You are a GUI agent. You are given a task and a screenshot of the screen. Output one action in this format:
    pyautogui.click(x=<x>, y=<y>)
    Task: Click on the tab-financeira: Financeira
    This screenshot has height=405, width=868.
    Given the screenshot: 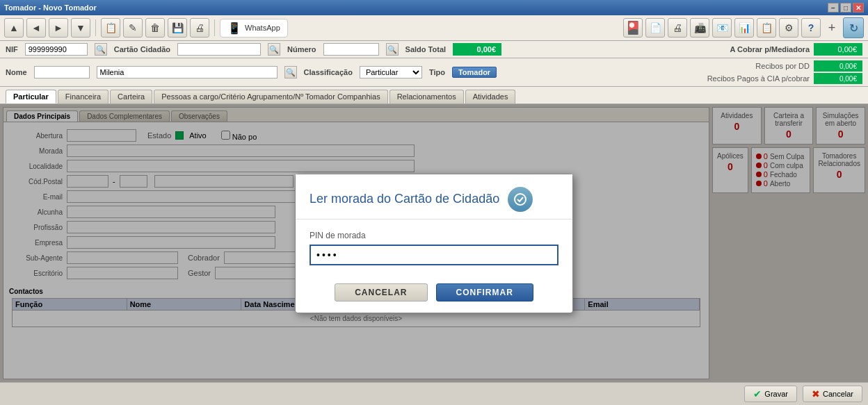 What is the action you would take?
    pyautogui.click(x=83, y=97)
    